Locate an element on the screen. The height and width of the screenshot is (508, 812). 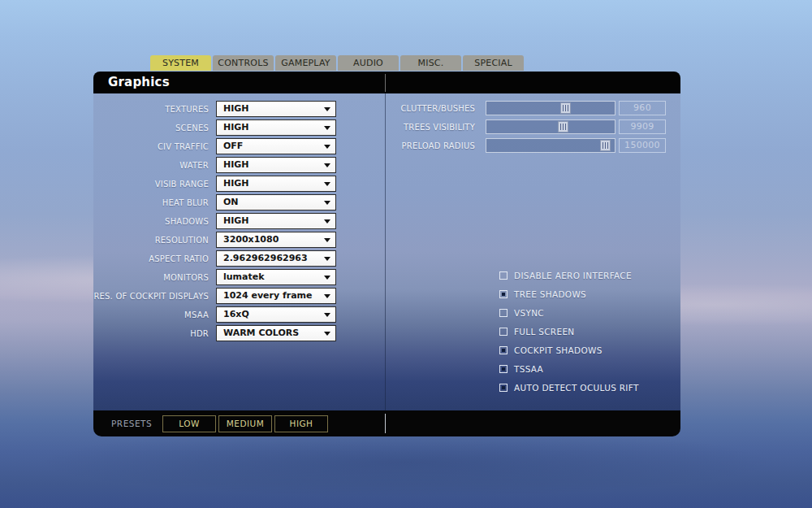
checkbox-settings-column: DISABLE AERO INTERFACE TREE SHADOWS VSYN… is located at coordinates (569, 332).